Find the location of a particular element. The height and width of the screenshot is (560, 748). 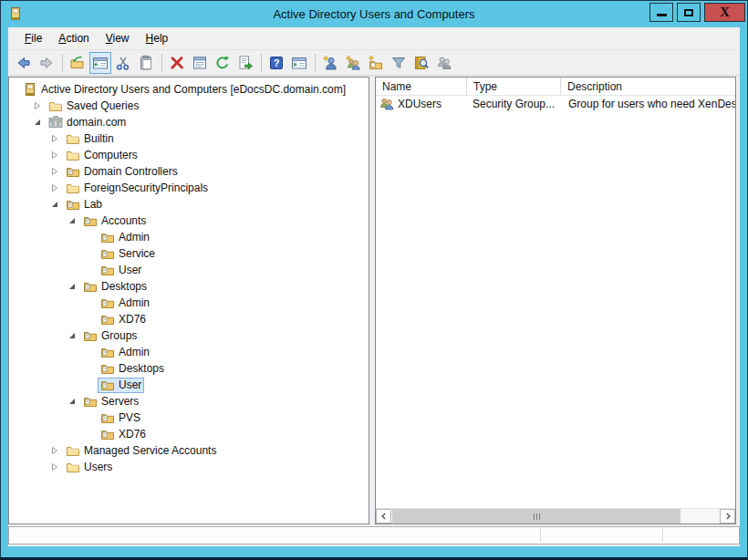

console-window-icon is located at coordinates (16, 14).